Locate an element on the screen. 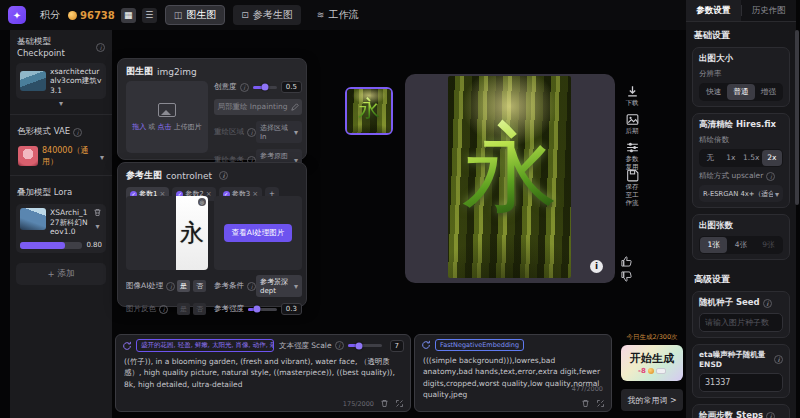  positive-prompt-input: ((竹子)), in a blooming garden, (fresh and… is located at coordinates (263, 375).